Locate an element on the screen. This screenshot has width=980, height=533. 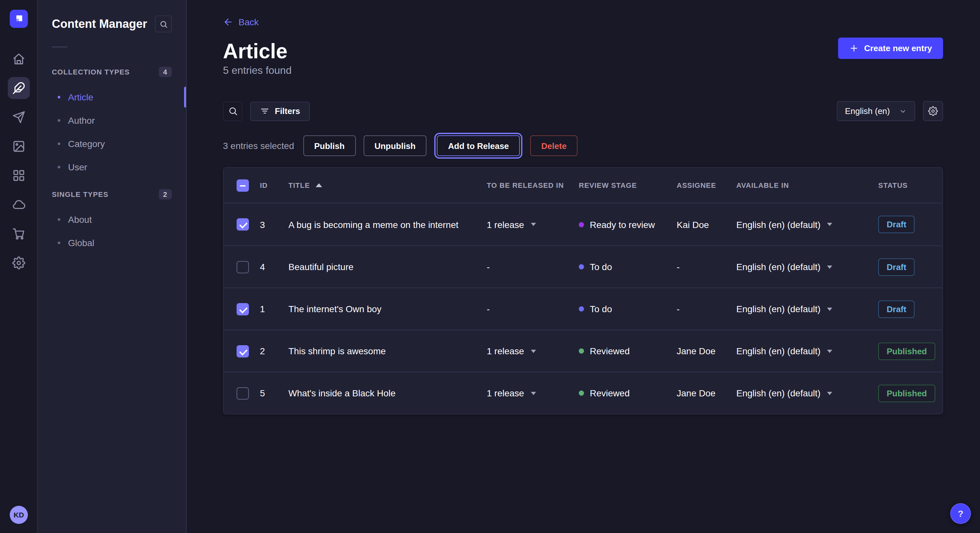
shopping-cart-icon is located at coordinates (19, 234).